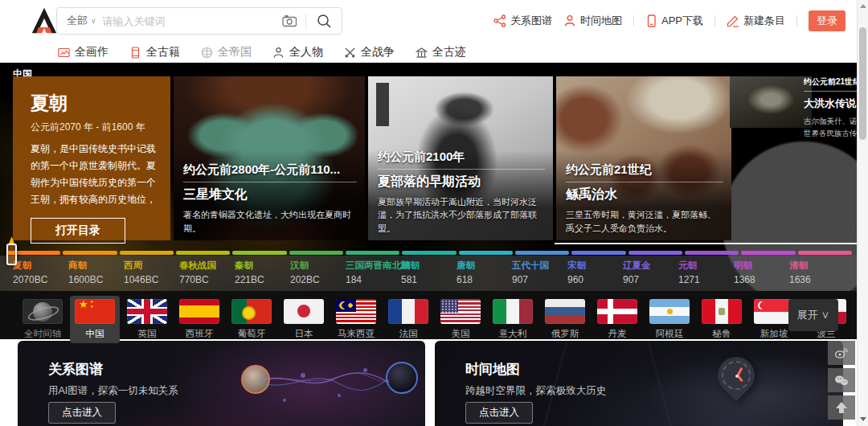  I want to click on category-ancient-books: 全古籍, so click(154, 52).